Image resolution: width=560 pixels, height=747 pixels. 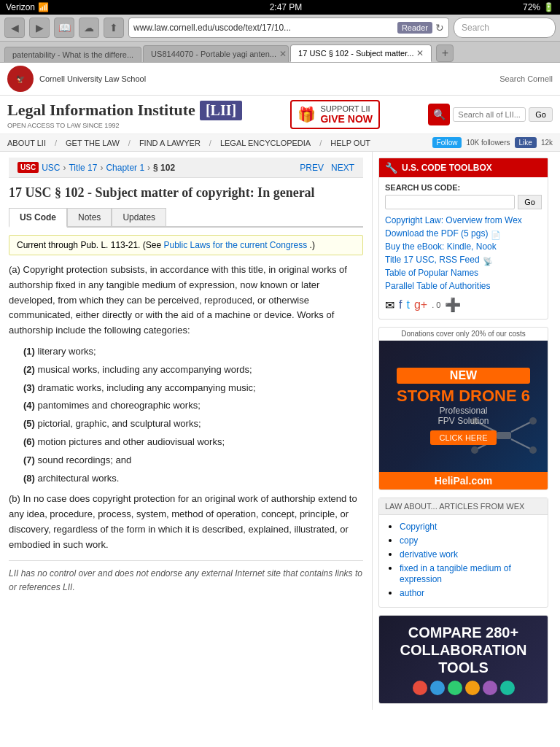 What do you see at coordinates (464, 286) in the screenshot?
I see `parallel-table-link: Parallel Table of Authorities` at bounding box center [464, 286].